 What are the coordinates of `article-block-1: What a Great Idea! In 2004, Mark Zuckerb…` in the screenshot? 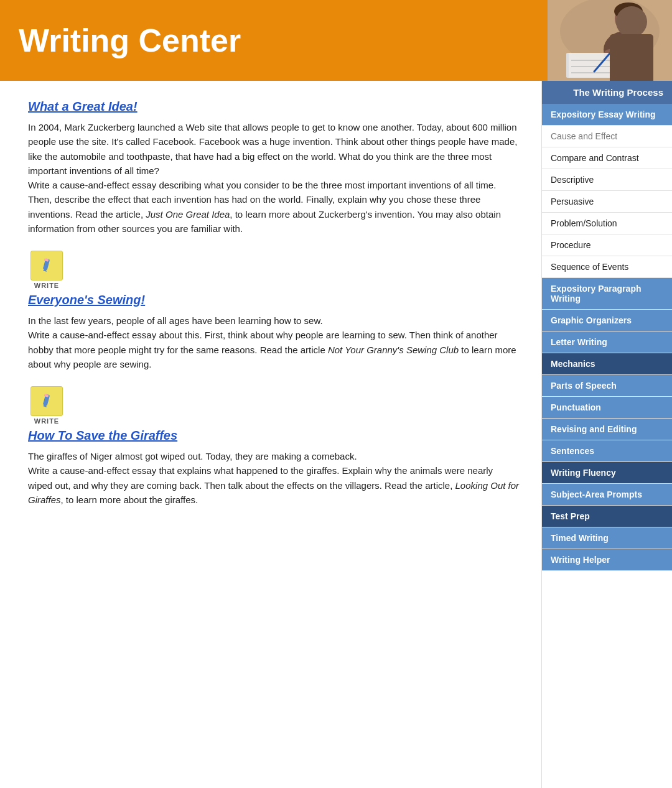 It's located at (274, 168).